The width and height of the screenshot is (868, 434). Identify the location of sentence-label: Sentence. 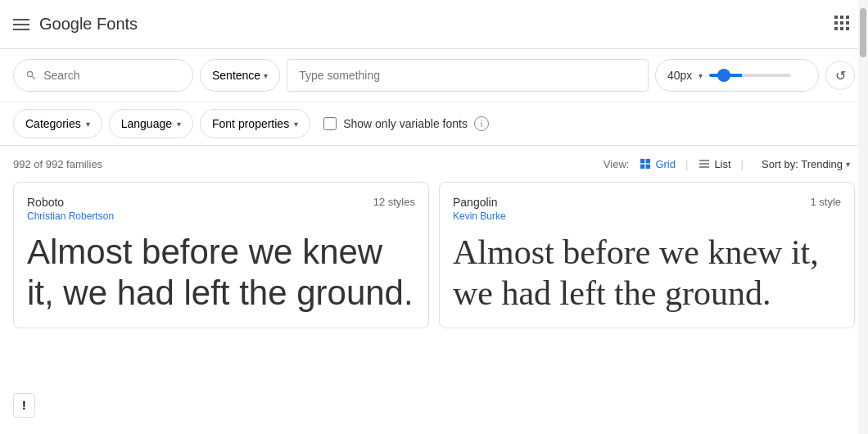
(236, 75).